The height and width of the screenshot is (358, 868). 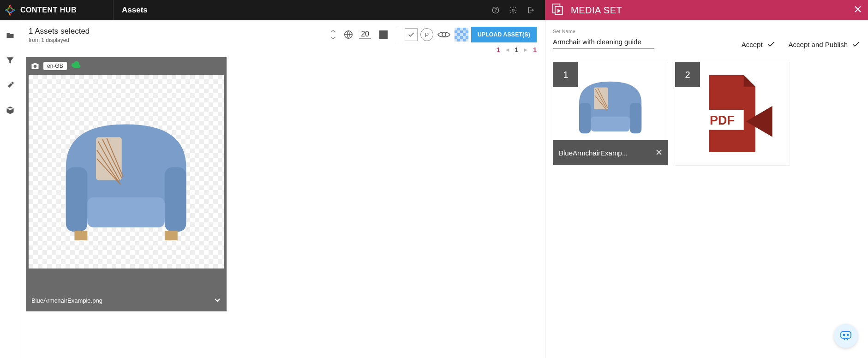 What do you see at coordinates (10, 85) in the screenshot?
I see `sidebar-tools-icon` at bounding box center [10, 85].